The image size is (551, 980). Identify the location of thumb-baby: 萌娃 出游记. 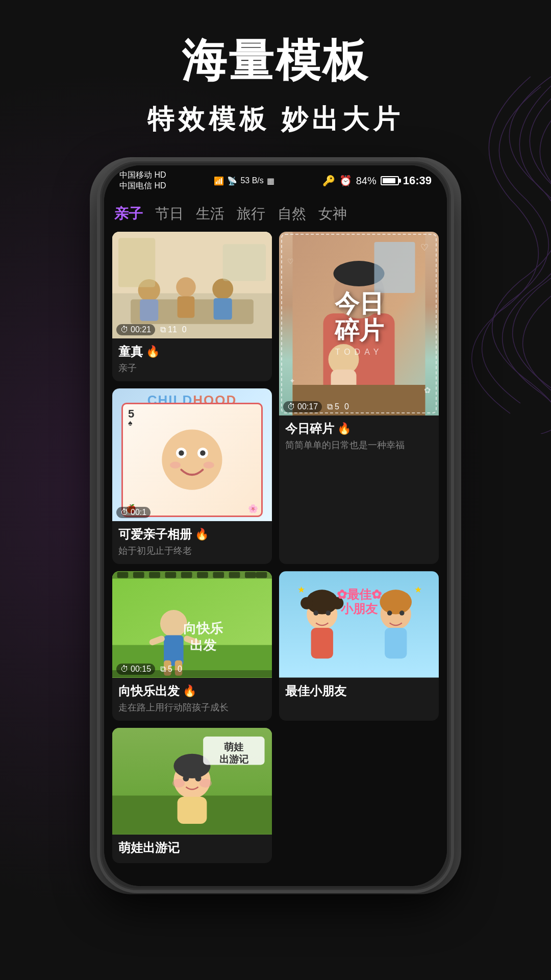
(192, 781).